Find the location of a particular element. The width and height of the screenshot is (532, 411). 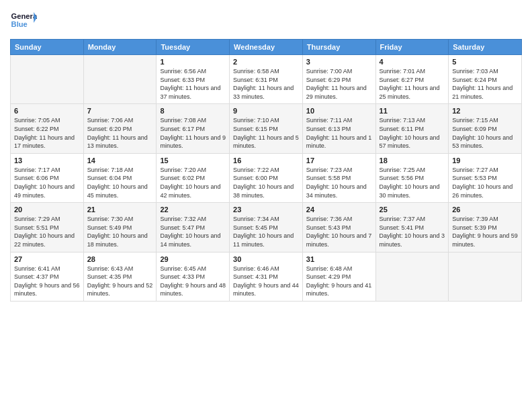

day-info: Sunrise: 7:20 AM Sunset: 6:02 PM Dayligh… is located at coordinates (193, 183).